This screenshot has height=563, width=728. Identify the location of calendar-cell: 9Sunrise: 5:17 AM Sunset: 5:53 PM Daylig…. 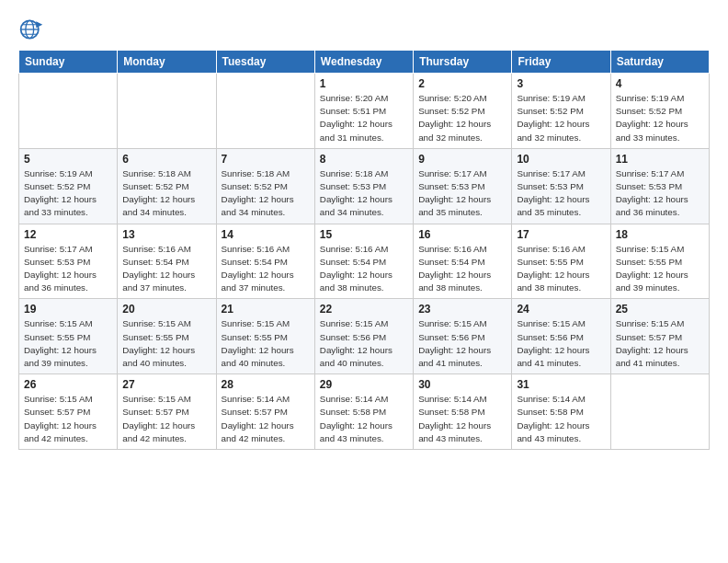
(463, 186).